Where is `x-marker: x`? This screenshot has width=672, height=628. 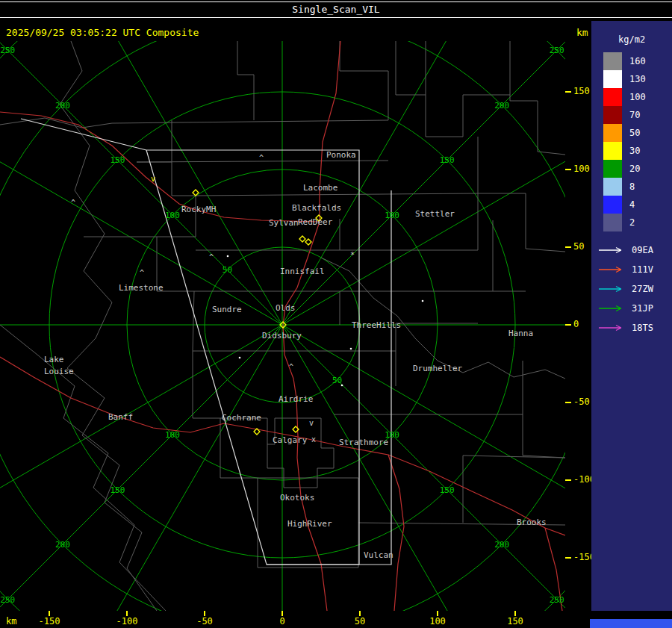
x-marker: x is located at coordinates (314, 439).